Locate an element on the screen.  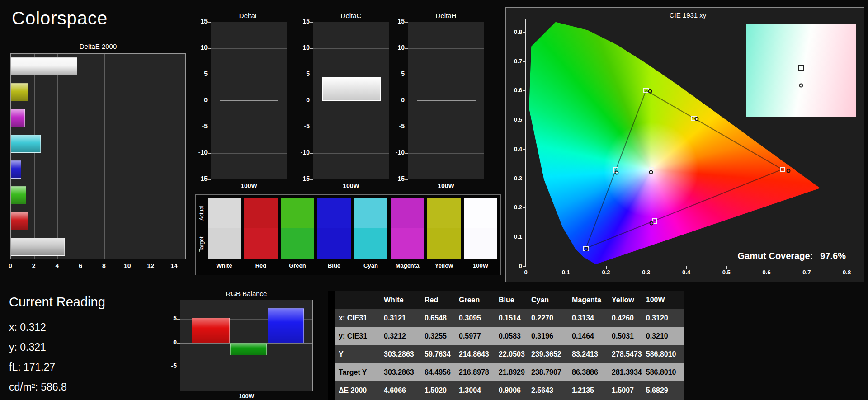
deltae-bar-magenta is located at coordinates (18, 118).